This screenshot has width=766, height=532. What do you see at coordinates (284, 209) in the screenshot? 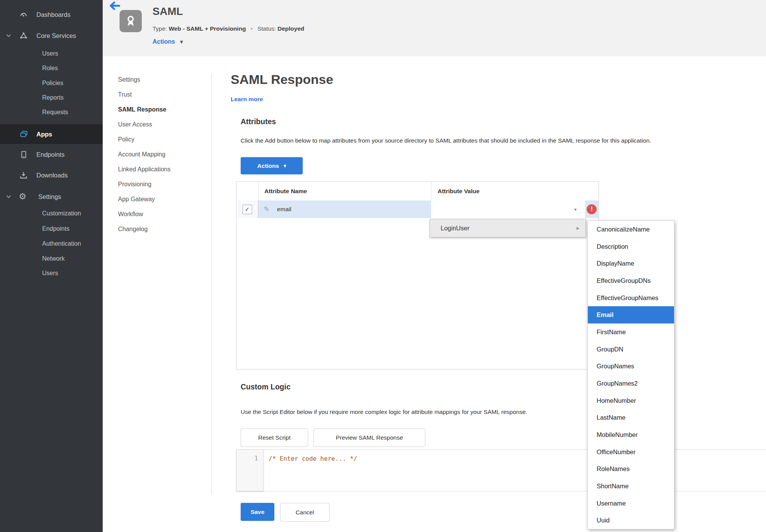
I see `attribute-name-value: email` at bounding box center [284, 209].